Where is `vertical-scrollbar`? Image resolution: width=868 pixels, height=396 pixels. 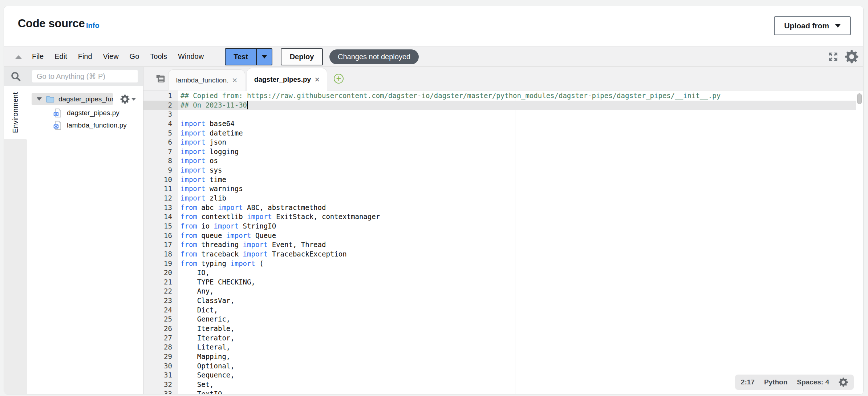
vertical-scrollbar is located at coordinates (859, 99).